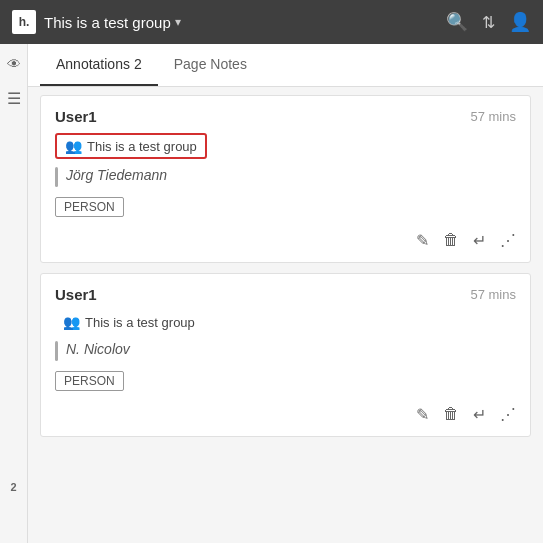  Describe the element at coordinates (457, 22) in the screenshot. I see `search-icon: 🔍` at that location.